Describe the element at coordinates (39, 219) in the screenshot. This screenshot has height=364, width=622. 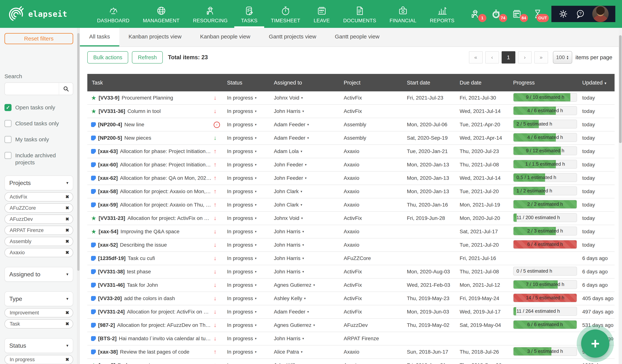
I see `filter-chip: AFuzzDev✖` at that location.